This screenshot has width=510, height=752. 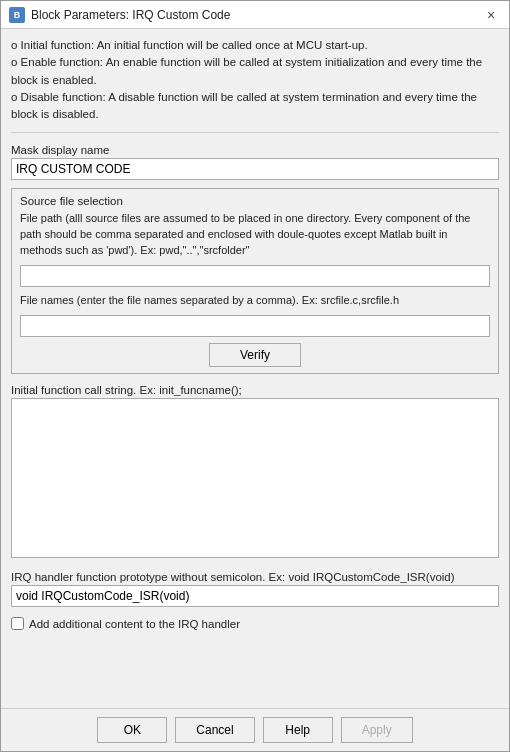 I want to click on dialog-title: Block Parameters: IRQ Custom Code, so click(x=130, y=15).